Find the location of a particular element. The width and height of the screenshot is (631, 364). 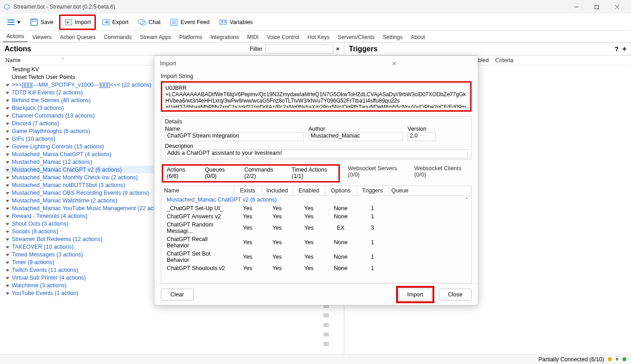

grid-row: ChatGPT Shoutouts v2YesYesYesNone1 is located at coordinates (316, 268).